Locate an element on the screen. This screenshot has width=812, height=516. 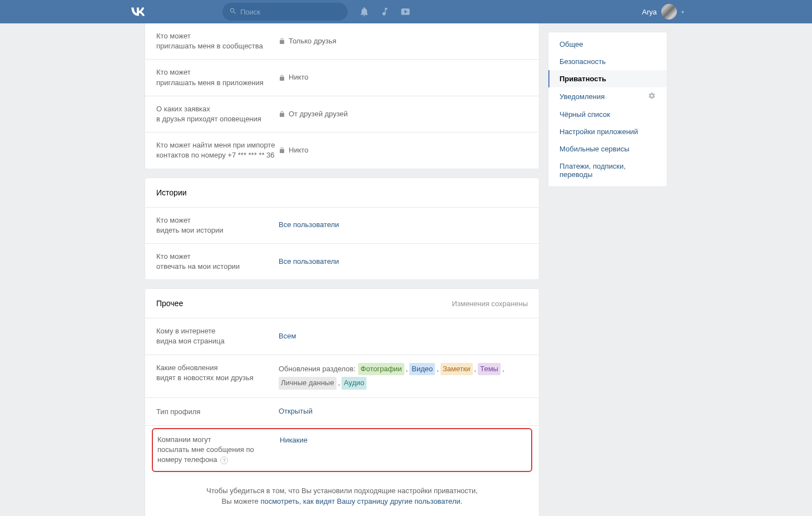
sidebar-item-payments: Платежи, подписки, переводы is located at coordinates (607, 170).